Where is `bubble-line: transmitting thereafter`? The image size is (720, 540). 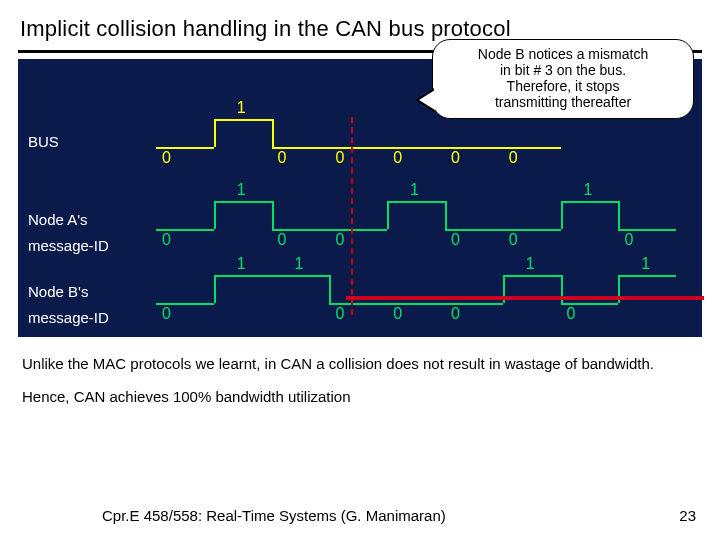
bubble-line: transmitting thereafter is located at coordinates (563, 102).